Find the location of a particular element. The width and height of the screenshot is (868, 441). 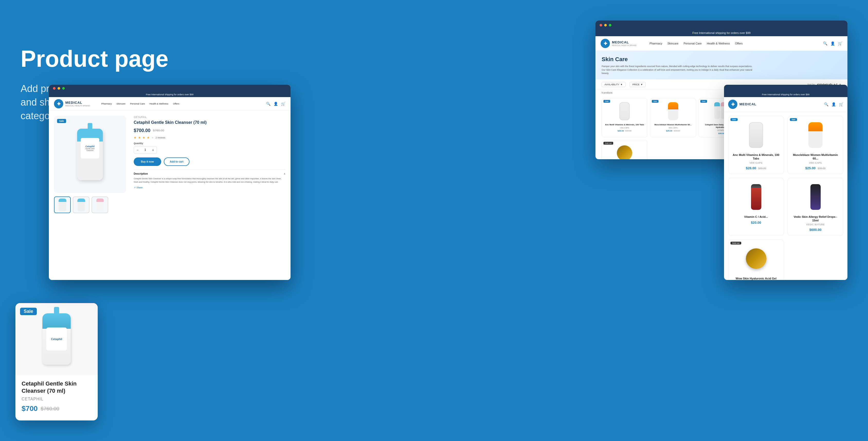

back-product-price-2: $25.00 $39.00 is located at coordinates (673, 131).